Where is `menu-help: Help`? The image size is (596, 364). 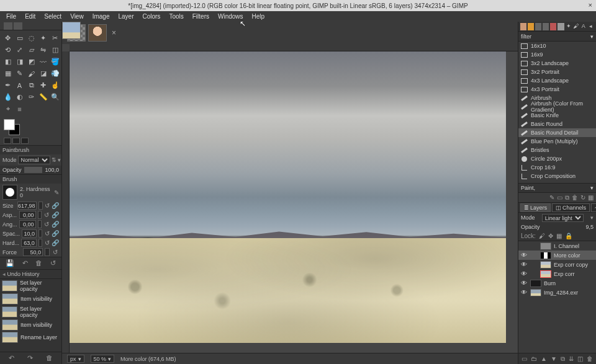 menu-help: Help is located at coordinates (258, 16).